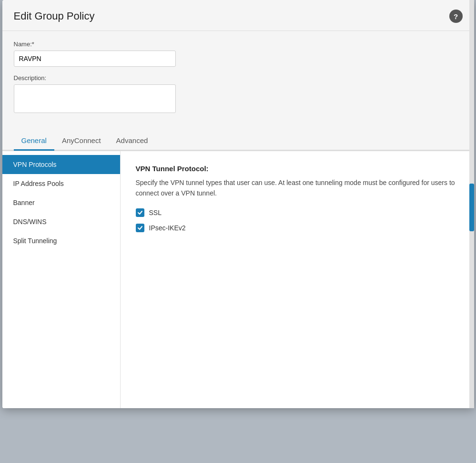 Image resolution: width=476 pixels, height=463 pixels. I want to click on vpn-protocols-desc: Specify the VPN tunnel types that user c…, so click(297, 188).